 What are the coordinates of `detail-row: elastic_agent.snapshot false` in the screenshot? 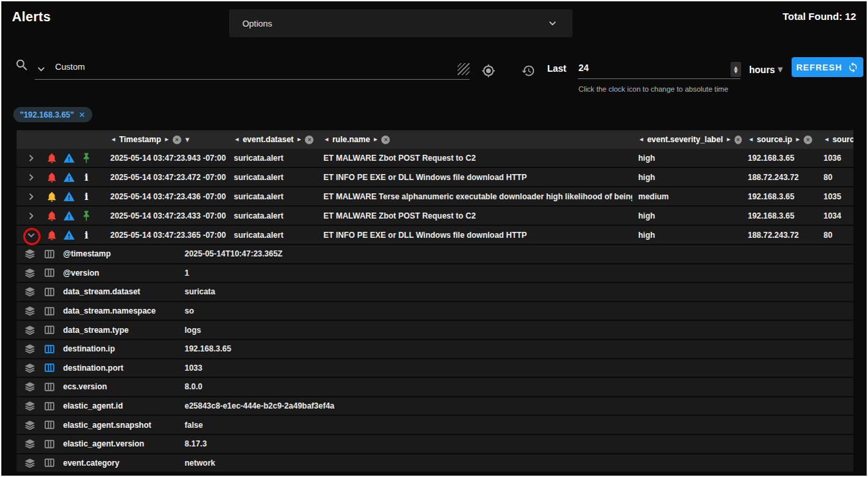 It's located at (435, 425).